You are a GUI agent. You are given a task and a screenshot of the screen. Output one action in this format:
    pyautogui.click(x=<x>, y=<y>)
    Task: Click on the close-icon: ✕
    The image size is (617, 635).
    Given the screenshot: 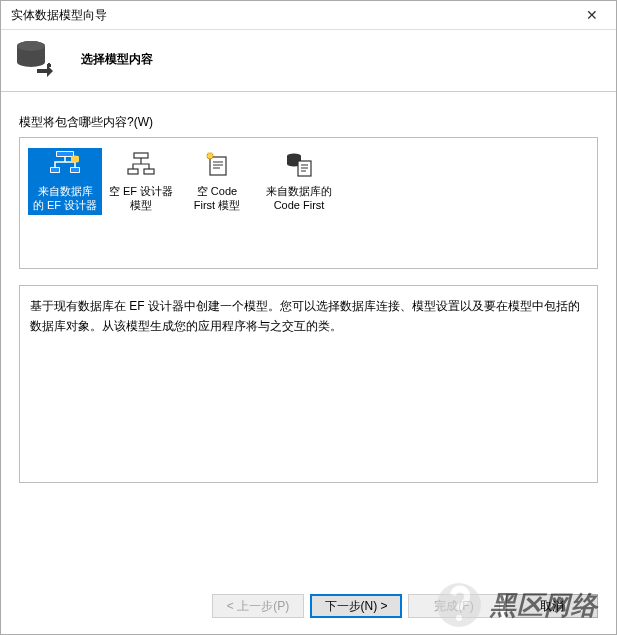 What is the action you would take?
    pyautogui.click(x=592, y=15)
    